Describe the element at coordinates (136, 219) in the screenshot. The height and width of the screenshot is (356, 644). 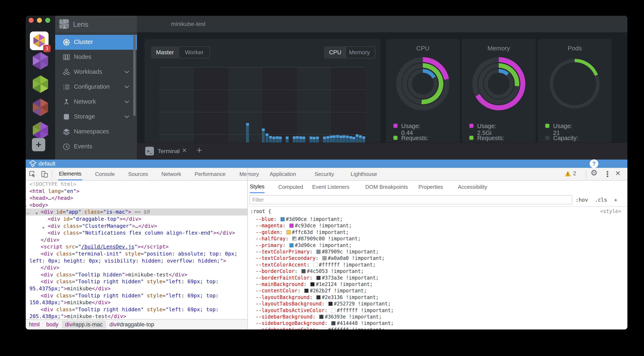
I see `dom-tree-row: <div id="draggable-top"></div>` at that location.